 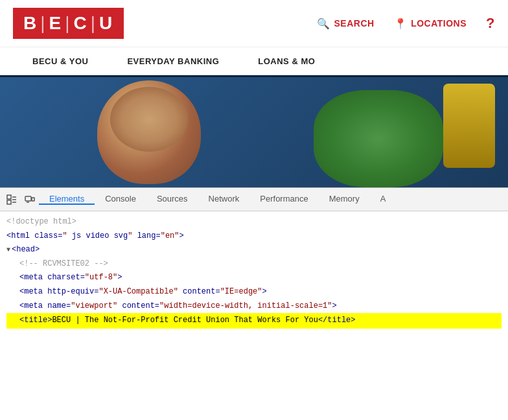 What do you see at coordinates (67, 200) in the screenshot?
I see `tab-elements: Elements` at bounding box center [67, 200].